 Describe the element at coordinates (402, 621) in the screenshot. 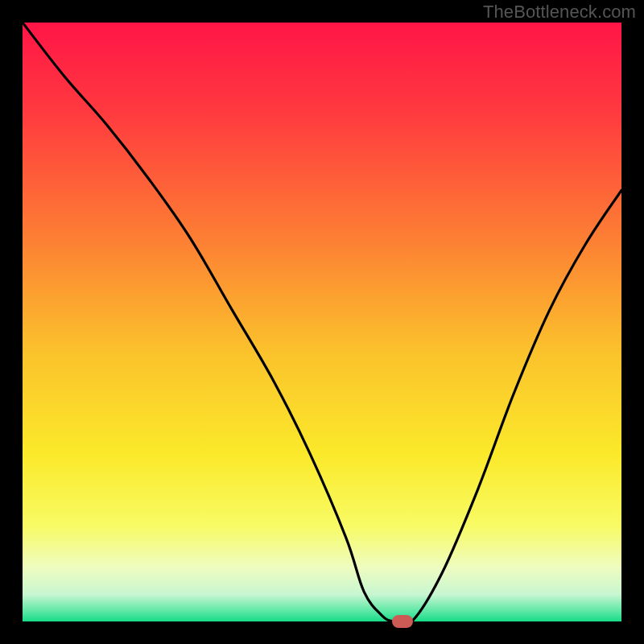

I see `optimal-point-marker` at that location.